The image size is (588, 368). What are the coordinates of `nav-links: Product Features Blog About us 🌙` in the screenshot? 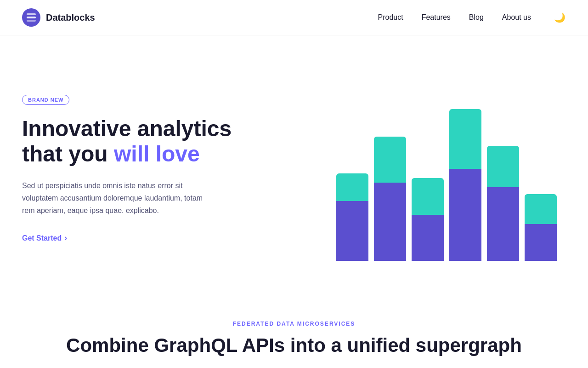 It's located at (472, 17).